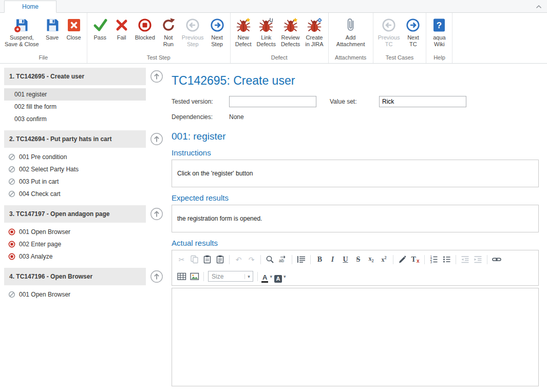  I want to click on dependencies-row: Dependencies: None, so click(355, 117).